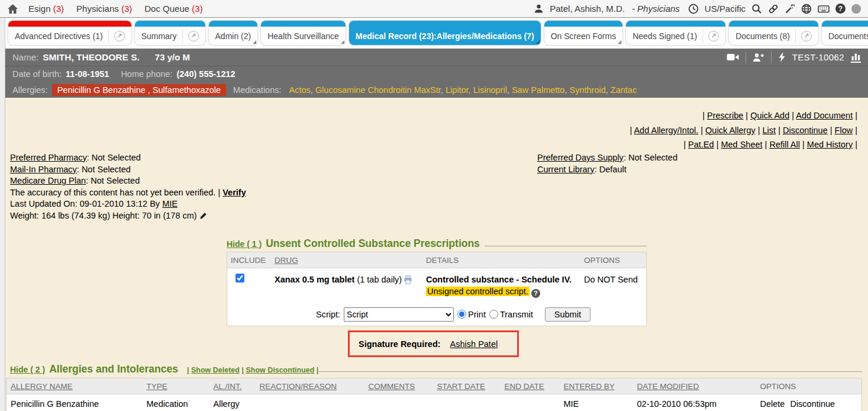 The image size is (868, 411). What do you see at coordinates (669, 386) in the screenshot?
I see `date-modified-header: DATE MODIFIED` at bounding box center [669, 386].